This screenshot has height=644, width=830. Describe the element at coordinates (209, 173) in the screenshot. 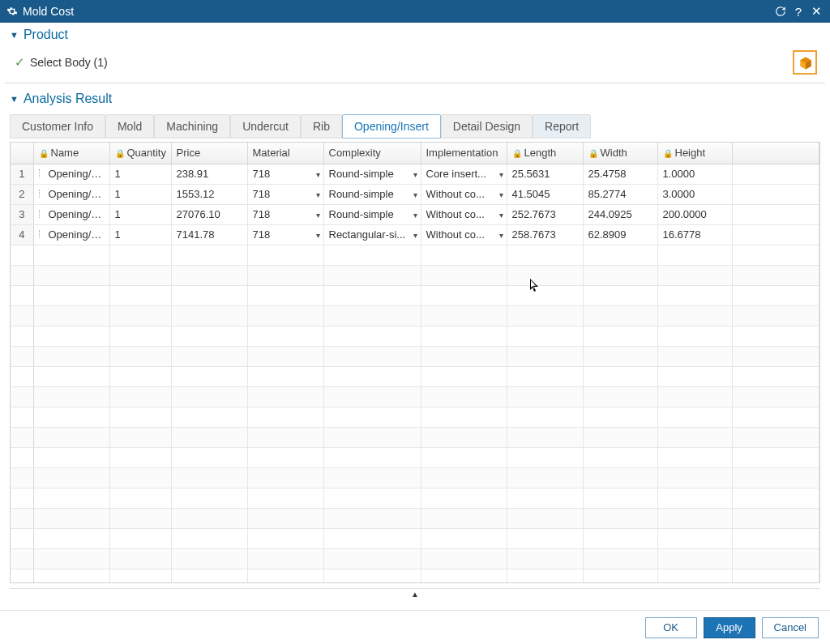

I see `cell-price: 238.91` at that location.